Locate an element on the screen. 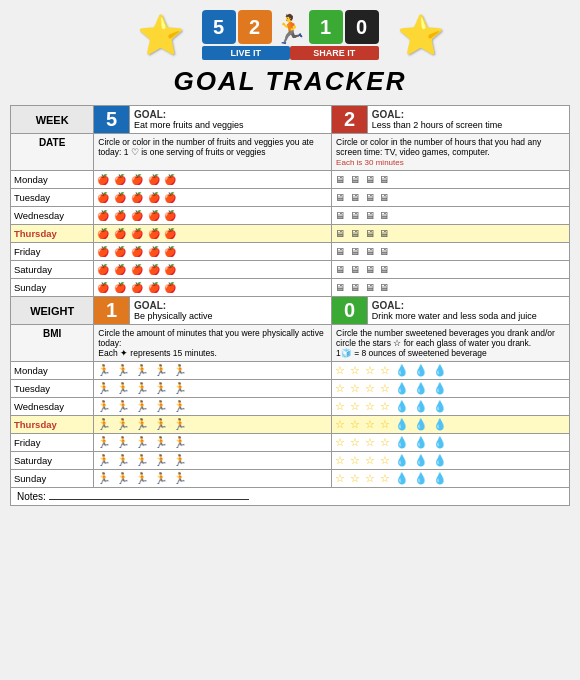  day2-thursday: Thursday is located at coordinates (52, 425).